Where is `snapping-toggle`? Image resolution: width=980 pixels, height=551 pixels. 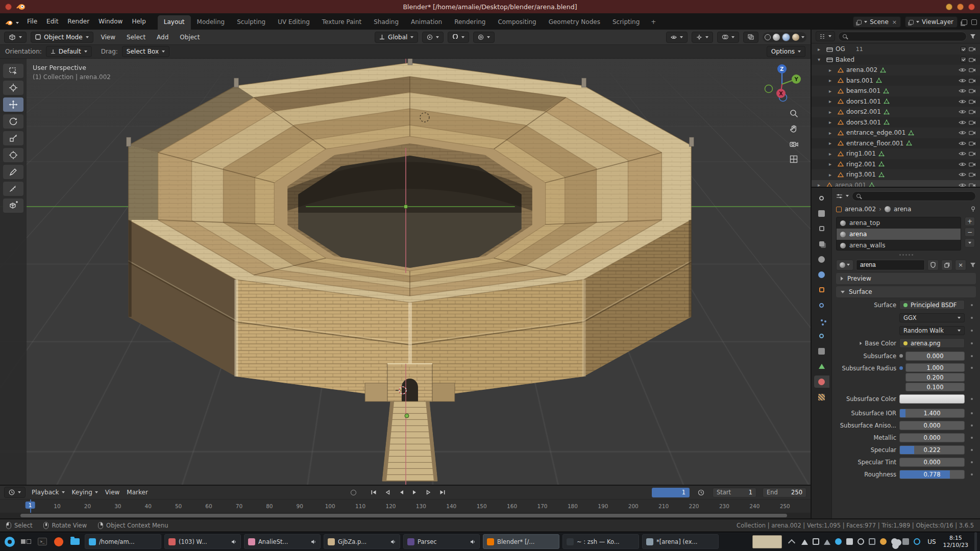 snapping-toggle is located at coordinates (458, 37).